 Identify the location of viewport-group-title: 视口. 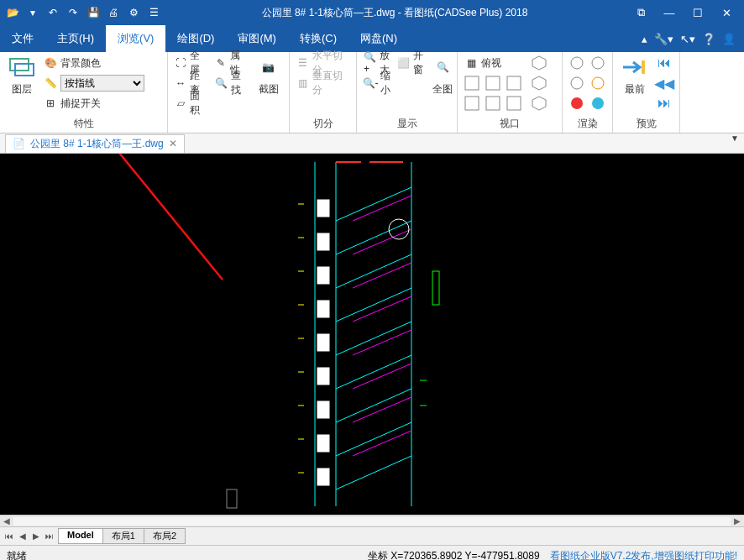
(510, 124).